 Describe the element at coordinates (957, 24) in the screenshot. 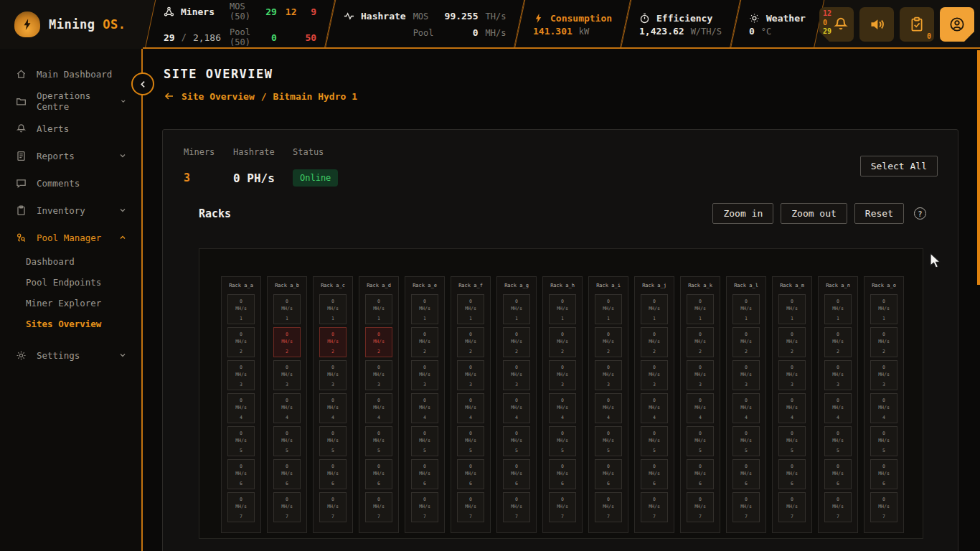

I see `profile-button` at that location.